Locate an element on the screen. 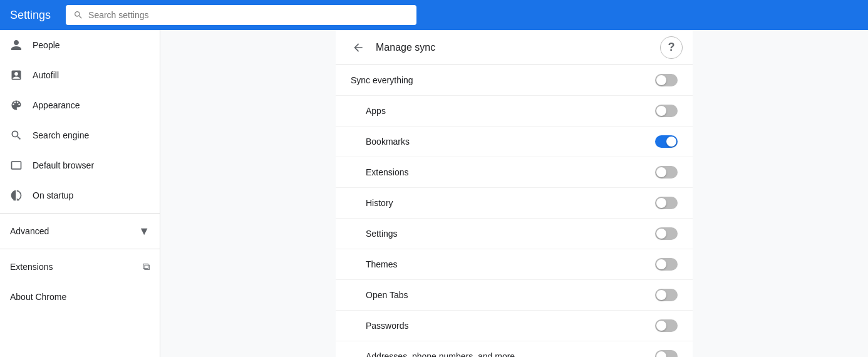 The height and width of the screenshot is (357, 868). sidebar-item-search-engine: Search engine is located at coordinates (80, 135).